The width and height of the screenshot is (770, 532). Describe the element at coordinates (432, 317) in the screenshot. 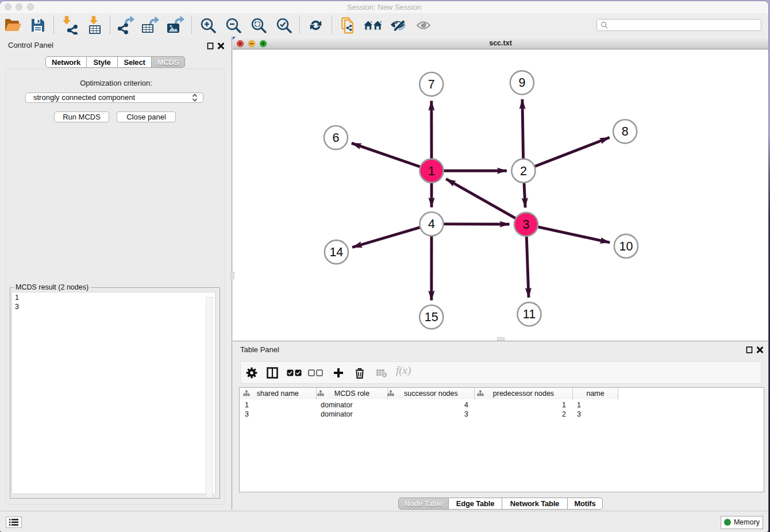

I see `svg-text: 15` at that location.